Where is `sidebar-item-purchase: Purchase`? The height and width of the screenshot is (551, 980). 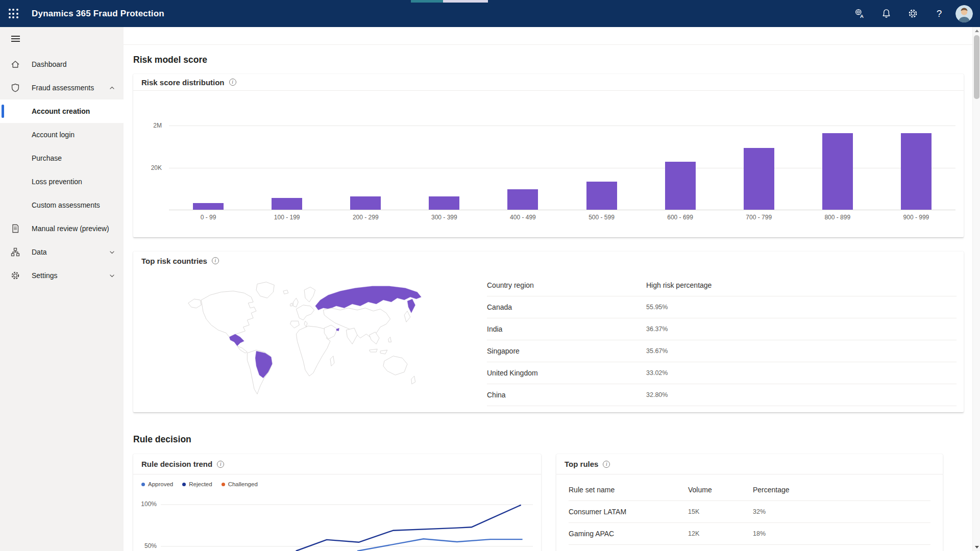
sidebar-item-purchase: Purchase is located at coordinates (62, 158).